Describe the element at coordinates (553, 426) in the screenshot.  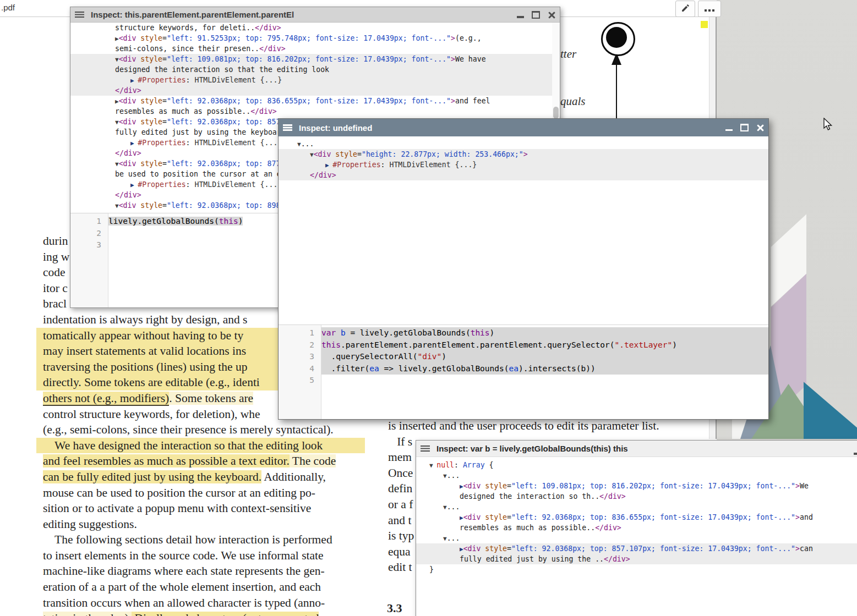
I see `pdf-text-line: is inserted and the user proceeds to edi…` at that location.